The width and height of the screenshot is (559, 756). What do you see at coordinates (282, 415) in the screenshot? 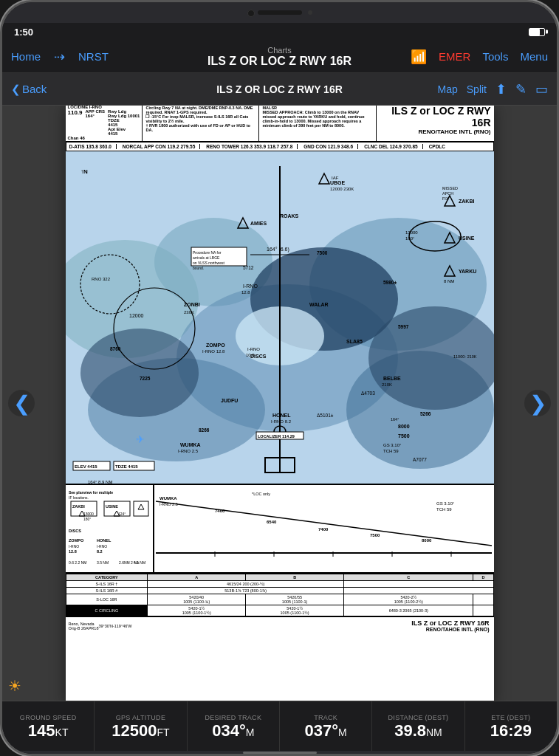
I see `svg-text: HONEL` at bounding box center [282, 415].